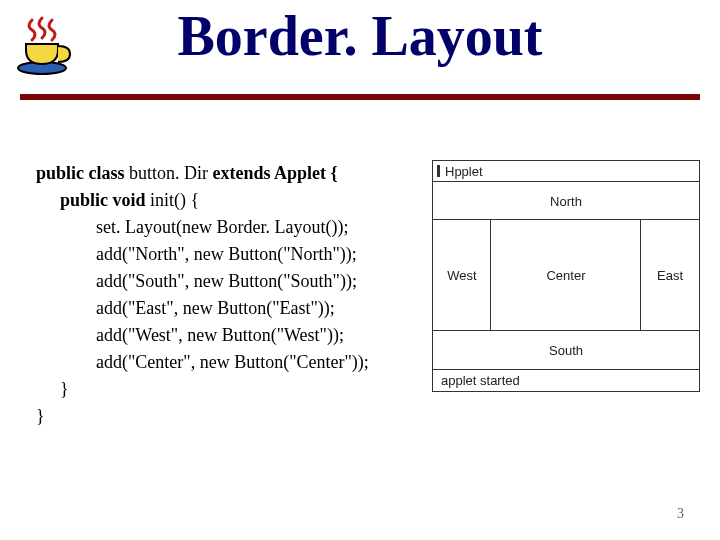  I want to click on borderlayout-panel: North West Center East South, so click(566, 276).